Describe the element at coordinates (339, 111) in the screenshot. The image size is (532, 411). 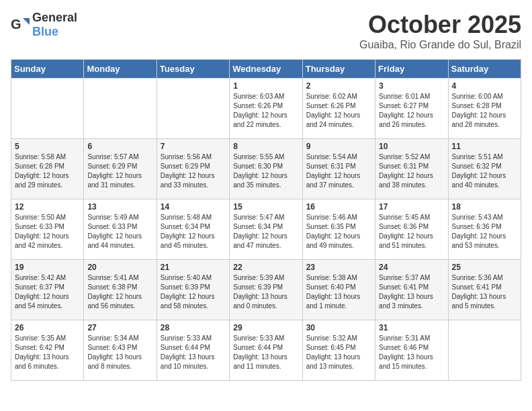
I see `day-info: Sunrise: 6:02 AM Sunset: 6:26 PM Dayligh…` at that location.